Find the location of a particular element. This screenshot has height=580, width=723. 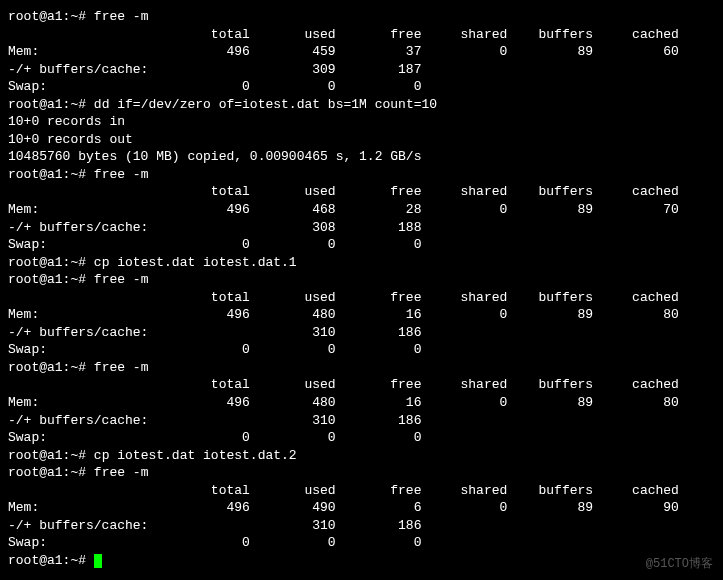

command-text: dd if=/dev/zero of=iotest.dat bs=1M coun… is located at coordinates (266, 104).